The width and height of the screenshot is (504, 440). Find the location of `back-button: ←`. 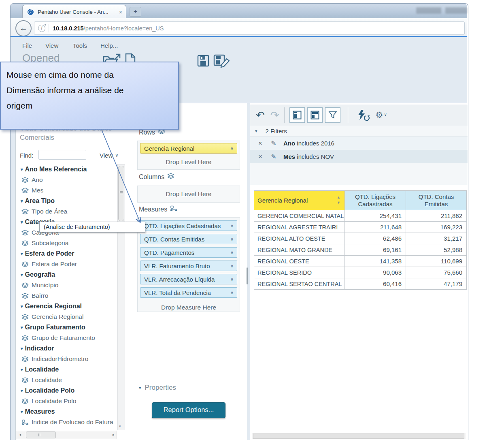

back-button: ← is located at coordinates (23, 28).